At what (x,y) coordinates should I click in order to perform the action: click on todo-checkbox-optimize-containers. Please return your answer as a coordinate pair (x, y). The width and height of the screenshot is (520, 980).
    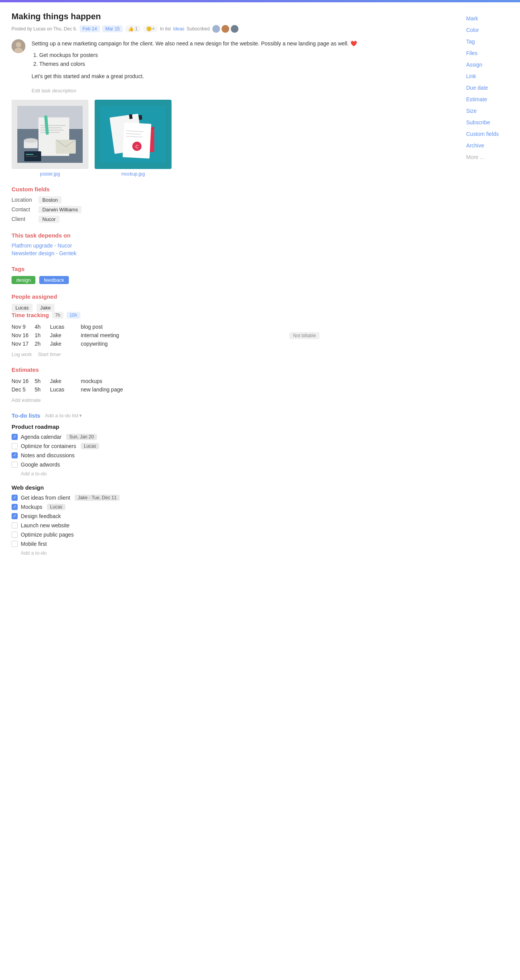
    Looking at the image, I should click on (15, 446).